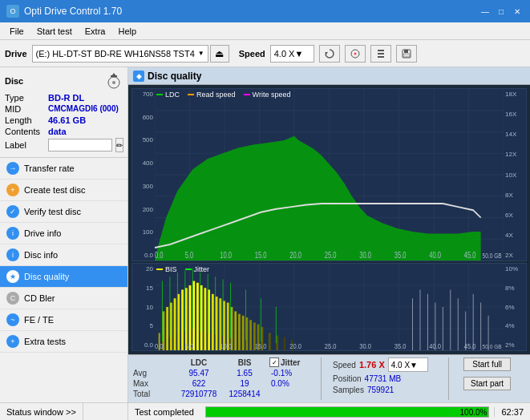 The image size is (530, 420). What do you see at coordinates (189, 256) in the screenshot?
I see `svg-text: 5.0` at bounding box center [189, 256].